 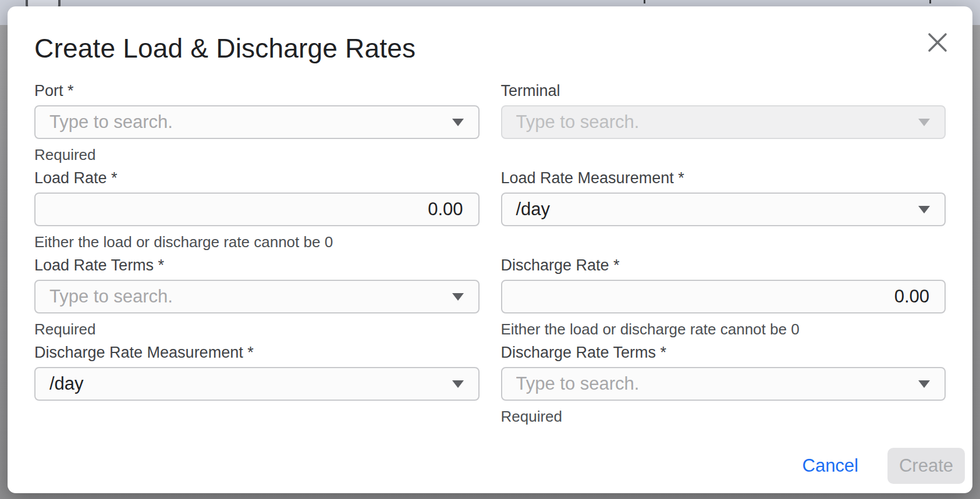 I want to click on load-rate-measurement-select: /day, so click(x=724, y=209).